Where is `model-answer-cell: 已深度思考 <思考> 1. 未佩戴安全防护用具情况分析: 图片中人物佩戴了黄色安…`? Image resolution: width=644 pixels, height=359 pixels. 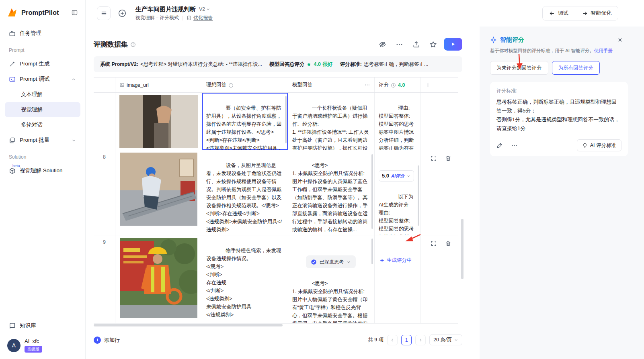
model-answer-cell: 已深度思考 <思考> 1. 未佩戴安全防护用具情况分析: 图片中人物佩戴了黄色安… is located at coordinates (331, 279).